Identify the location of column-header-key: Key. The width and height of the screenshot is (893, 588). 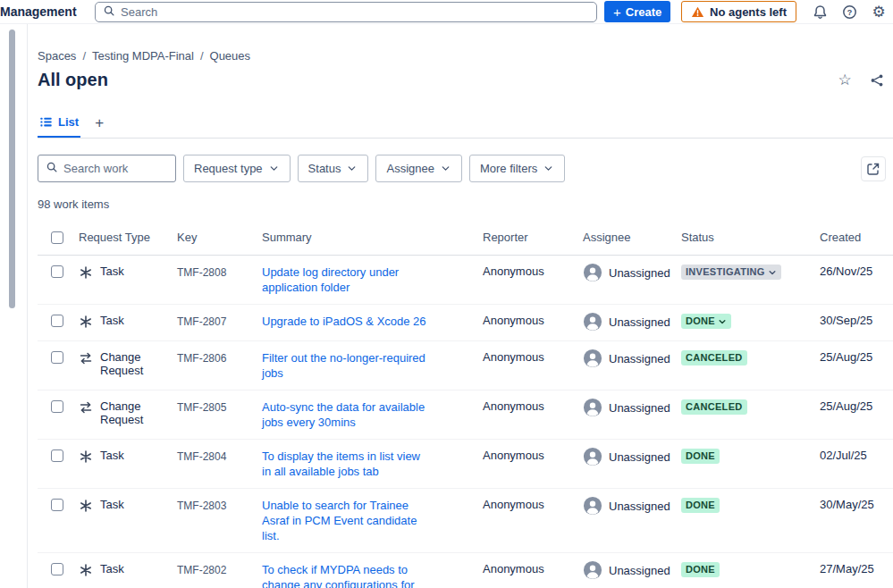
(220, 238).